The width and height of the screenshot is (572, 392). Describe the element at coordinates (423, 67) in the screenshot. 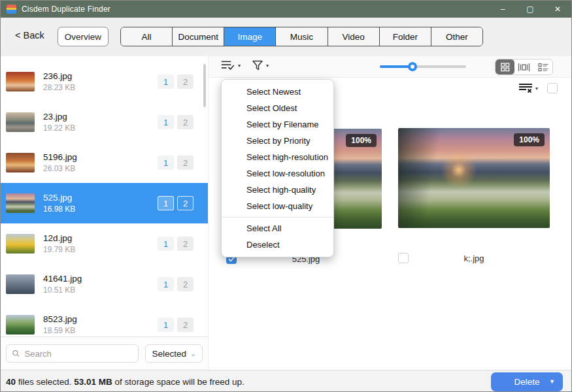

I see `thumbnail-zoom-slider` at that location.